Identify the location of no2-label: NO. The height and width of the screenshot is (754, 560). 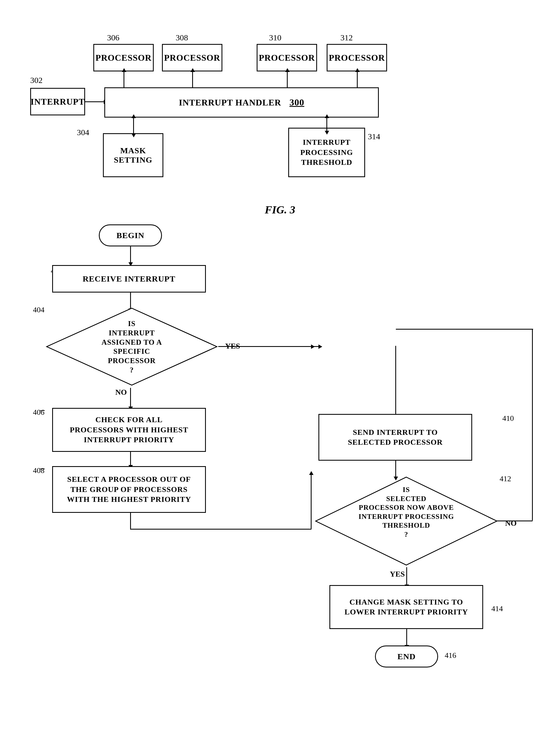
(511, 523).